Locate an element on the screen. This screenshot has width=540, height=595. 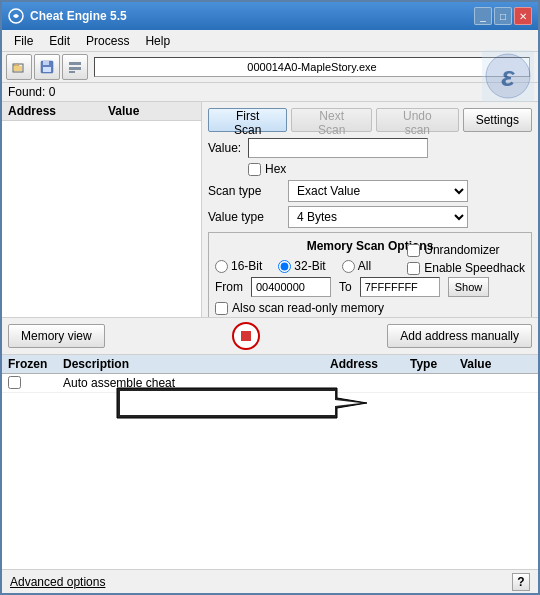
value-type-dropdown: Byte 2 Bytes 4 Bytes 8 Bytes Float Doubl… is located at coordinates (378, 217).